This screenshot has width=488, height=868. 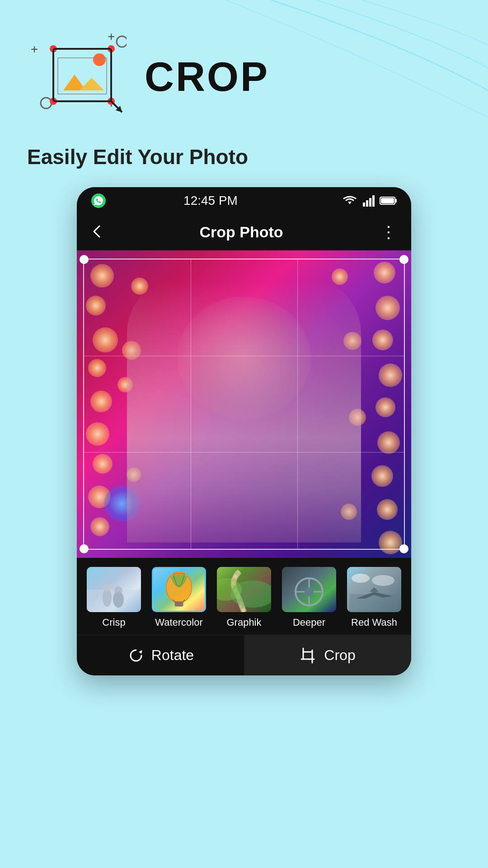 I want to click on grid-line-h2, so click(x=244, y=452).